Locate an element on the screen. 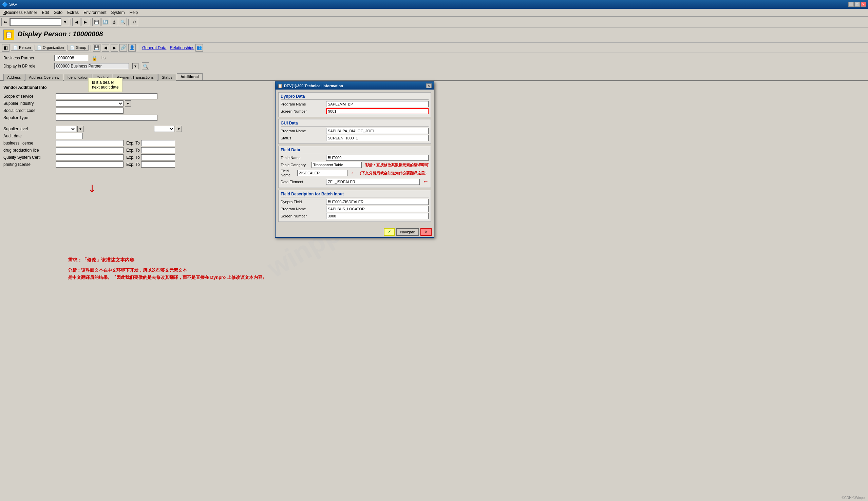  page-title: Display Person : 10000008 is located at coordinates (60, 34).